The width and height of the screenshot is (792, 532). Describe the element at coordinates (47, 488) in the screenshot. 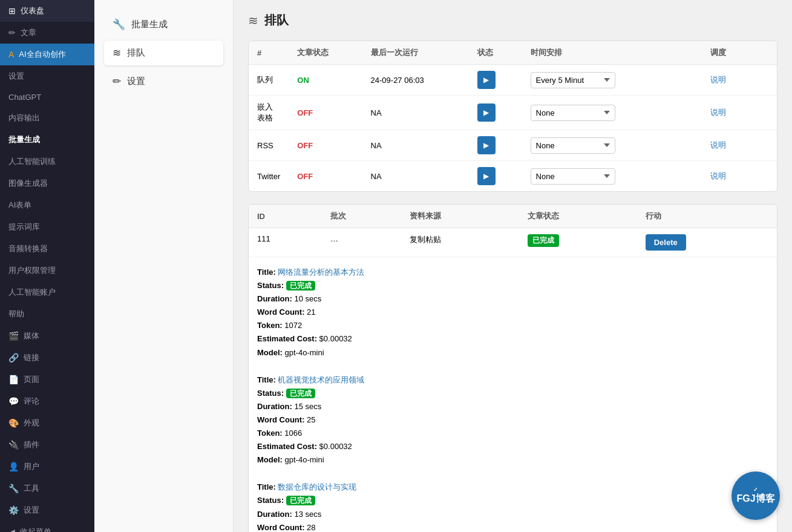

I see `sidebar-item-tools: 🔧 工具` at that location.